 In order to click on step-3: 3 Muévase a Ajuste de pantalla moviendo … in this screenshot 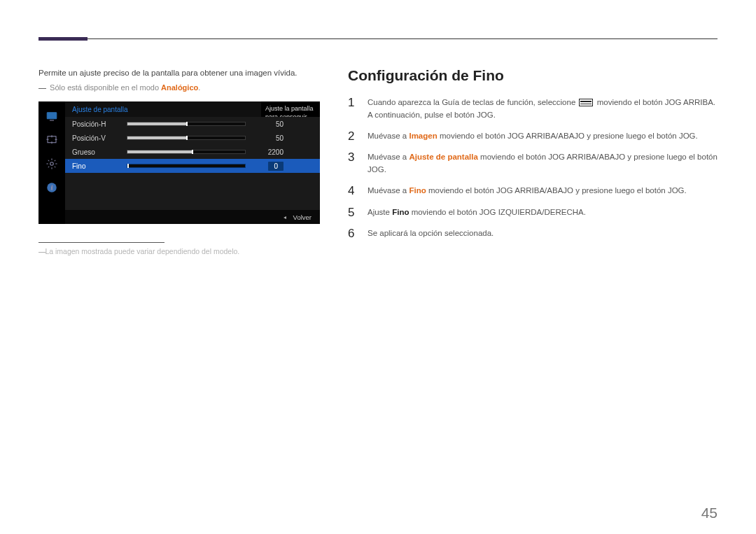, I will do `click(533, 164)`.